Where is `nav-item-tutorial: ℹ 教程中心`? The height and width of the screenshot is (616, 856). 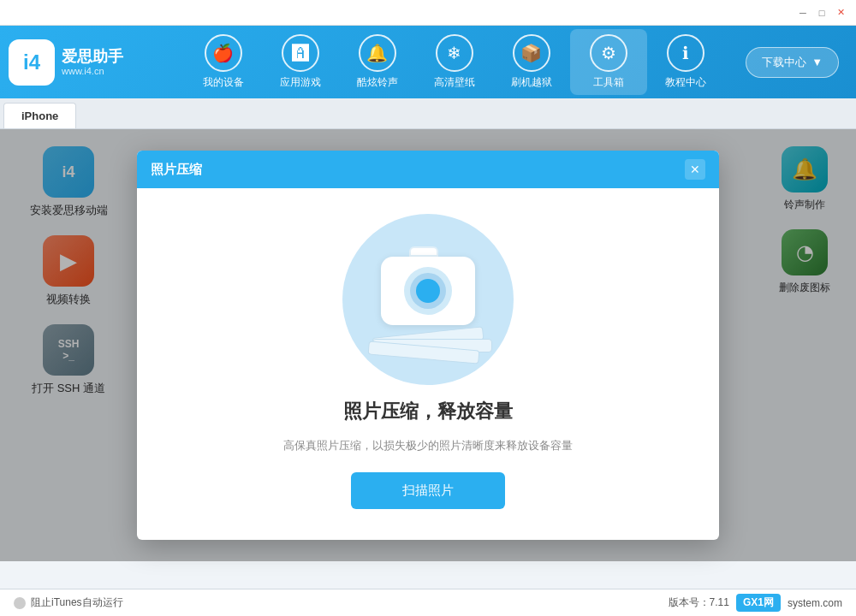
nav-item-tutorial: ℹ 教程中心 is located at coordinates (686, 62).